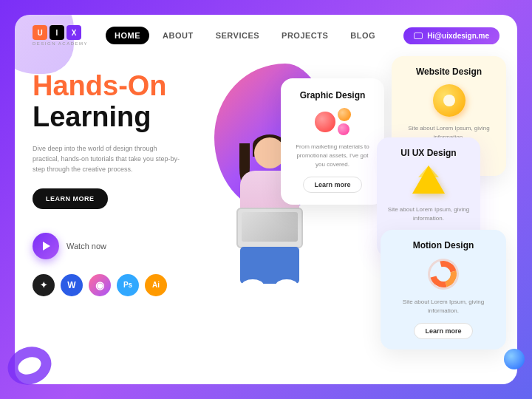 This screenshot has height=399, width=532. Describe the element at coordinates (429, 214) in the screenshot. I see `card-uiux-desc: Site about Lorem Ipsum, giving informati…` at that location.